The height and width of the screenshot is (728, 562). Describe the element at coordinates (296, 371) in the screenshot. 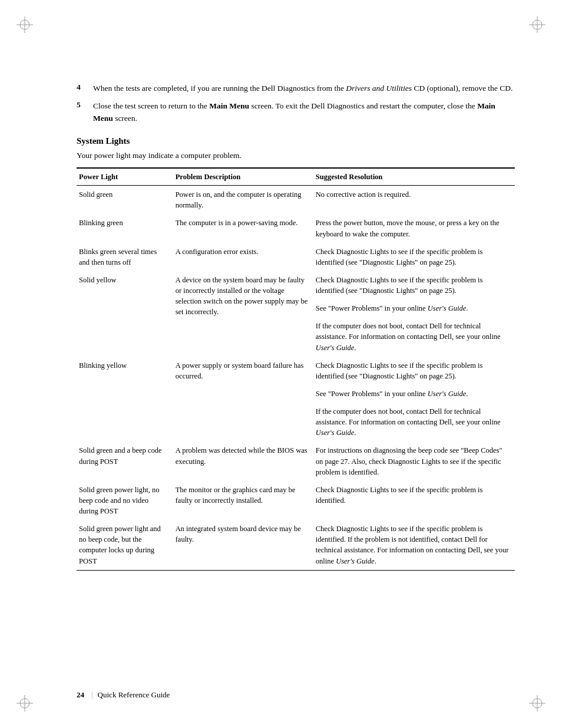

I see `table-row: Blinking yellow A power supply or system…` at that location.